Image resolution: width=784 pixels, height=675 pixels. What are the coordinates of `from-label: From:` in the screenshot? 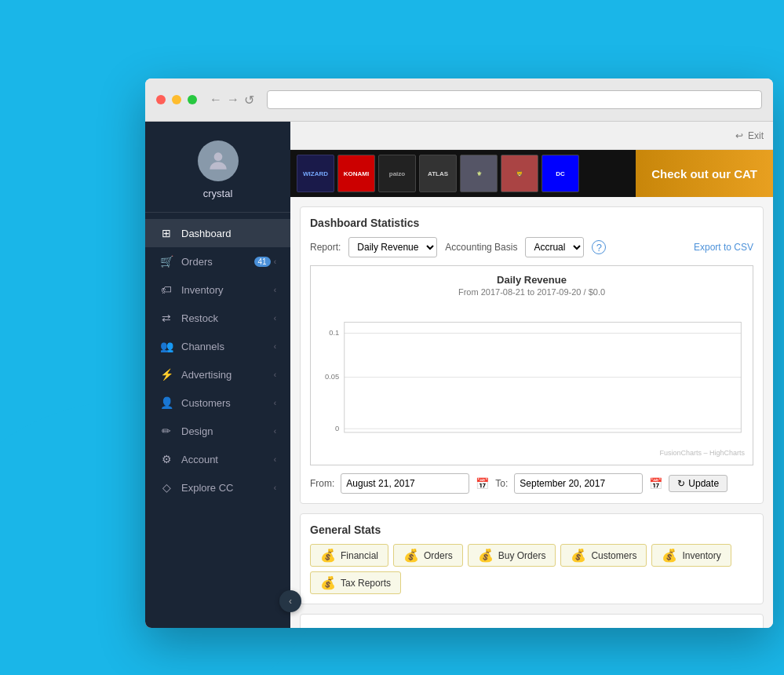 It's located at (322, 483).